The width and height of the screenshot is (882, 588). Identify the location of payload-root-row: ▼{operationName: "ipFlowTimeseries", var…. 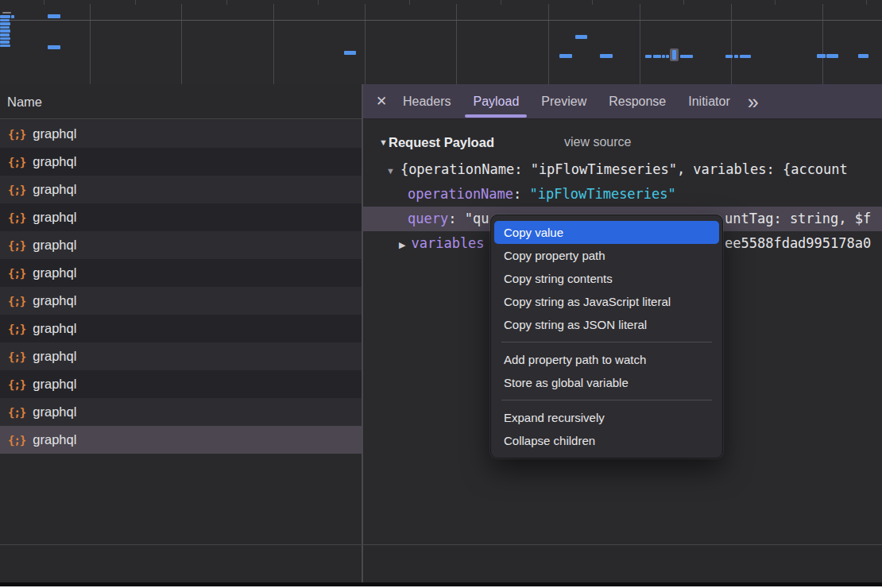
(623, 170).